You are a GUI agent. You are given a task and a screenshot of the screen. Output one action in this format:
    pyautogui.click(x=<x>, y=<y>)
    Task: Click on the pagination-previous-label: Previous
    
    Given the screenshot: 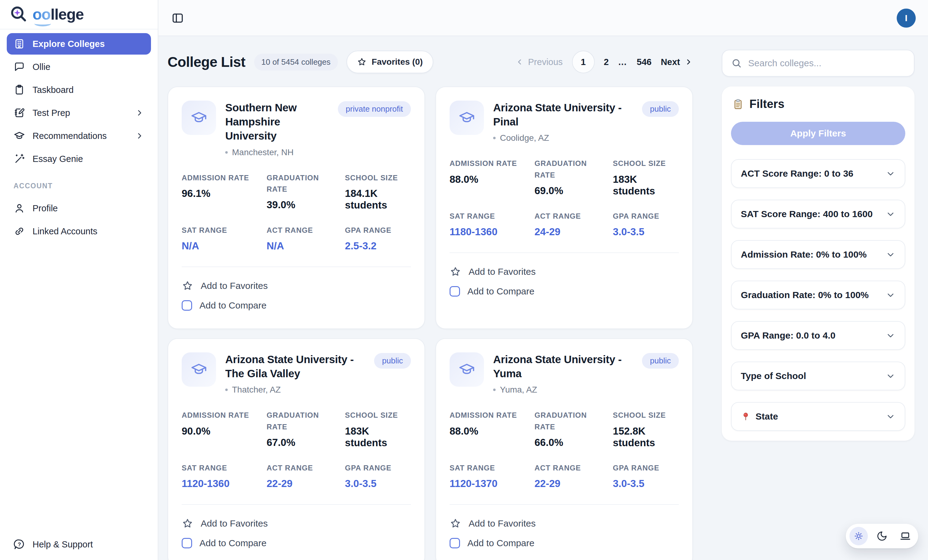 What is the action you would take?
    pyautogui.click(x=545, y=62)
    